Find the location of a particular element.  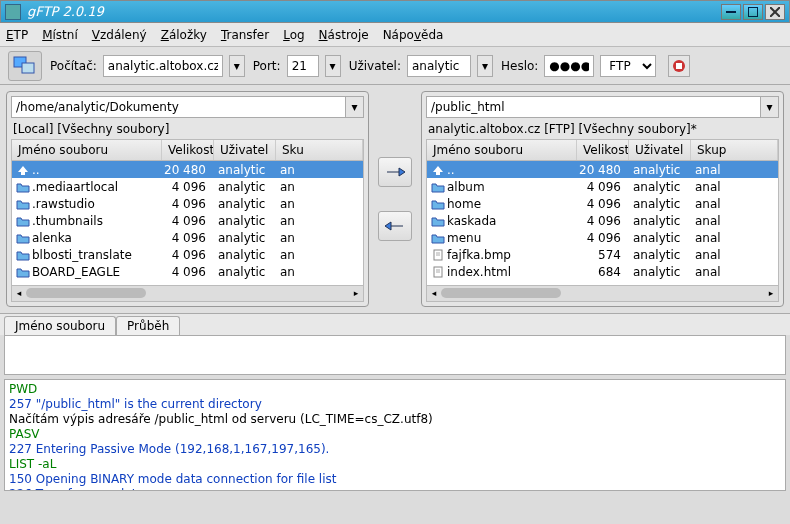

user-dropdown: ▾ is located at coordinates (485, 66).